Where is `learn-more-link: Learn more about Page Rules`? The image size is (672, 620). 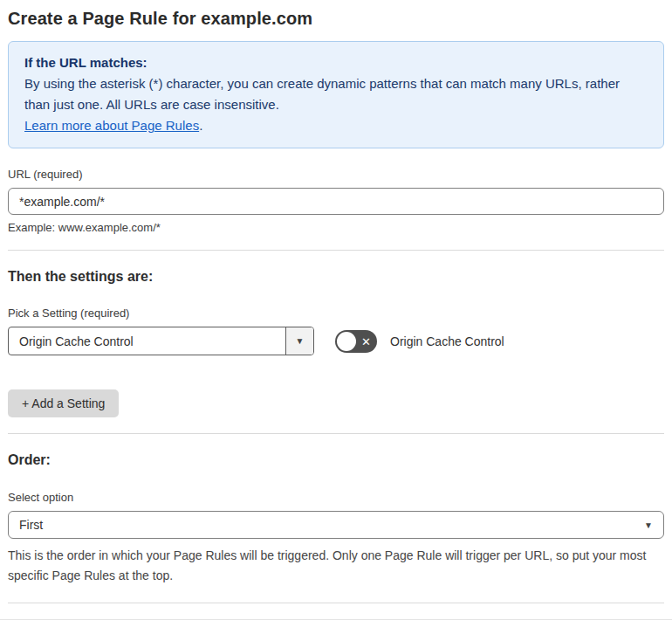 learn-more-link: Learn more about Page Rules is located at coordinates (112, 126).